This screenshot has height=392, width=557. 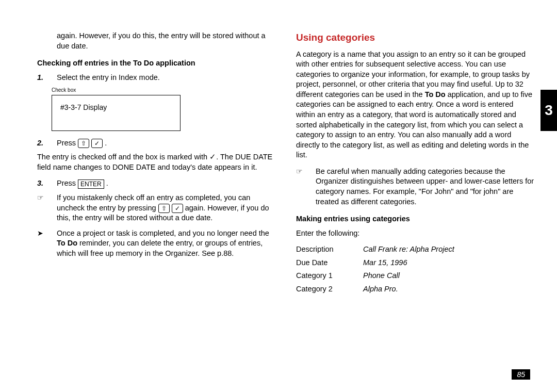 I want to click on note-body: Once a project or task is completed, and…, so click(x=166, y=243).